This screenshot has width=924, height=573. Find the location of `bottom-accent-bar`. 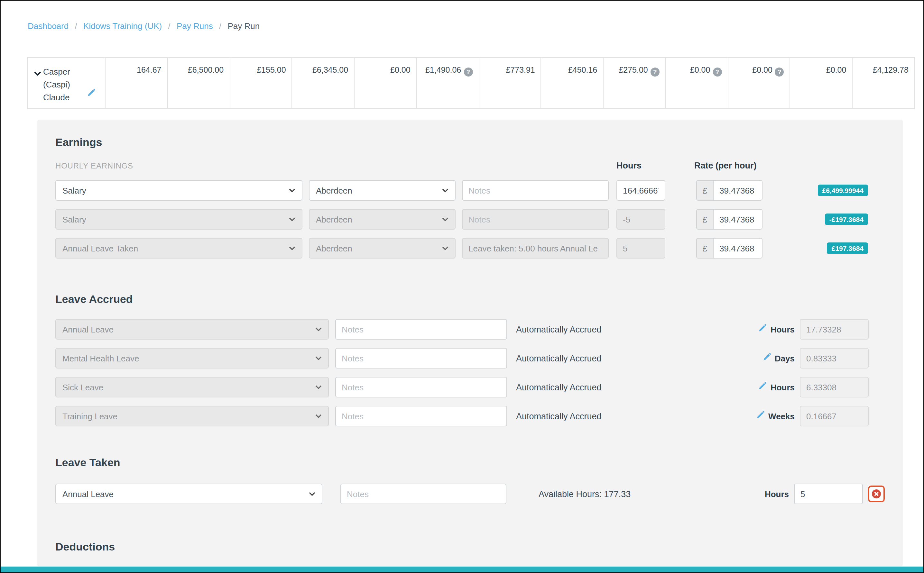

bottom-accent-bar is located at coordinates (462, 569).